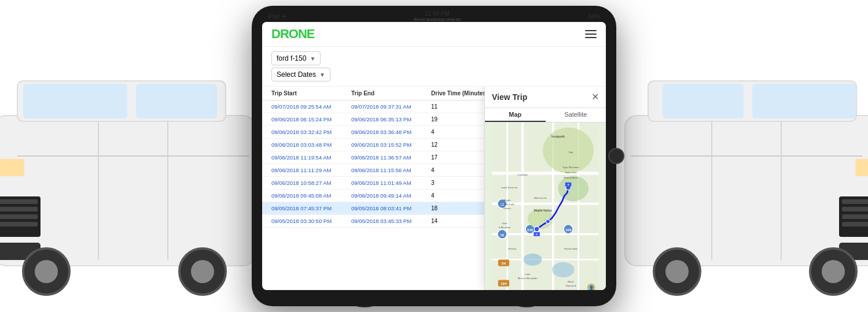 The height and width of the screenshot is (312, 868). I want to click on svg-text: Mirrormont, so click(540, 198).